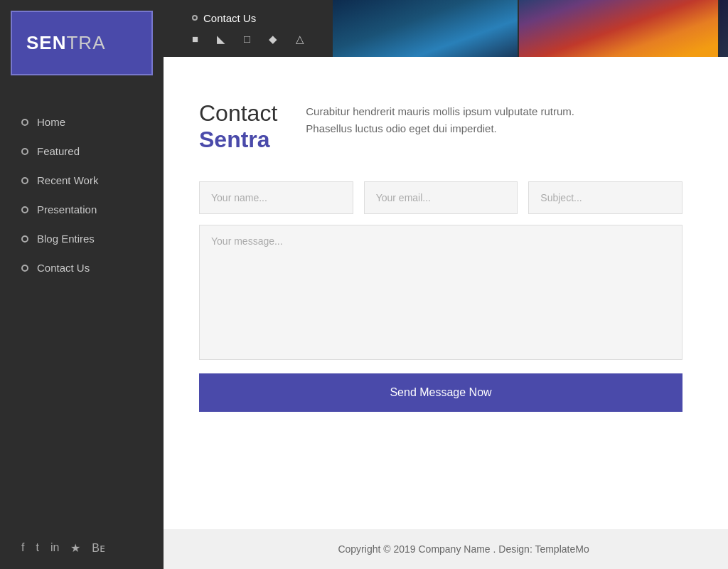 The height and width of the screenshot is (569, 728). What do you see at coordinates (453, 549) in the screenshot?
I see `footer-text: Copyright © 2019 Company Name . Design: …` at bounding box center [453, 549].